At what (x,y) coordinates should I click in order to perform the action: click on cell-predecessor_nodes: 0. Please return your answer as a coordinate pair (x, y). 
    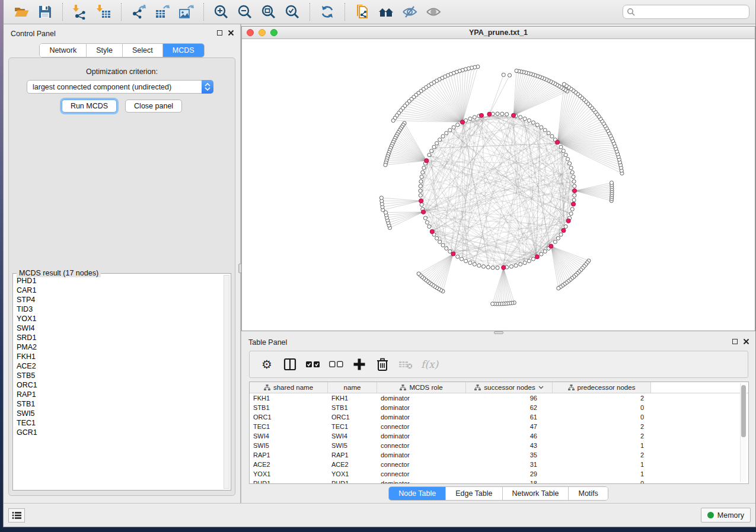
    Looking at the image, I should click on (602, 408).